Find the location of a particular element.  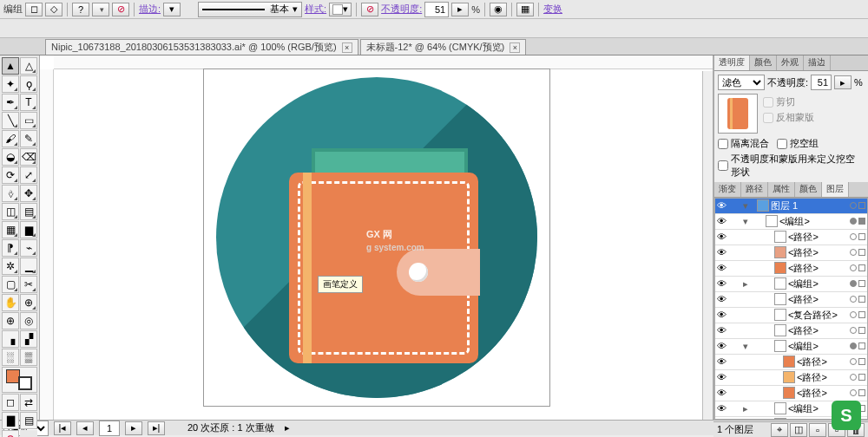

stroke-weight-dropdown: ▾ is located at coordinates (172, 10).